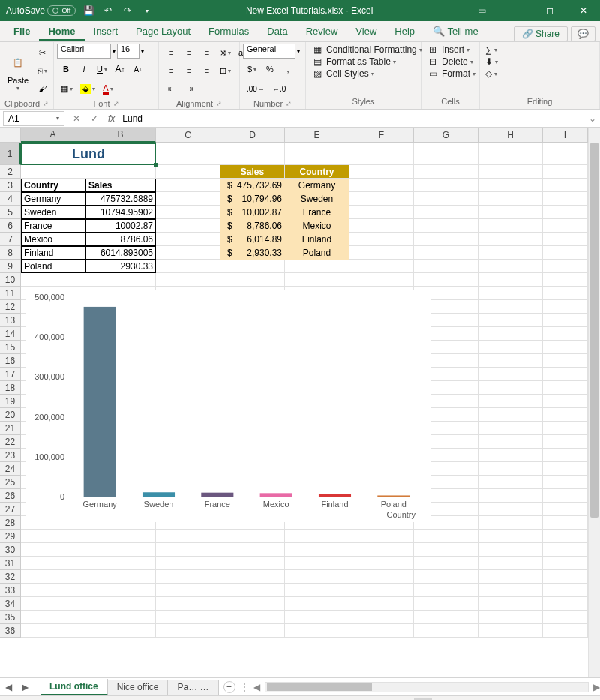 This screenshot has height=700, width=600. I want to click on row-header-30: 30, so click(10, 550).